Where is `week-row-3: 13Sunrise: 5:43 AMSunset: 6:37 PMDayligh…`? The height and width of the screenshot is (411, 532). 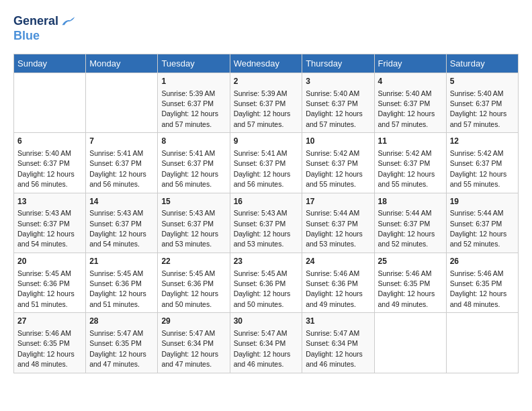 week-row-3: 13Sunrise: 5:43 AMSunset: 6:37 PMDayligh… is located at coordinates (266, 223).